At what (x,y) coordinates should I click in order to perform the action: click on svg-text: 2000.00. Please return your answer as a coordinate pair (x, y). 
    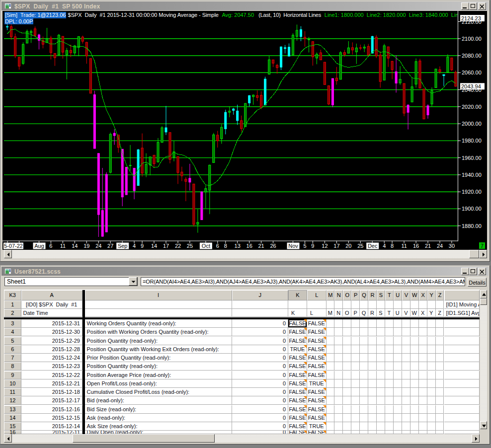
    Looking at the image, I should click on (472, 124).